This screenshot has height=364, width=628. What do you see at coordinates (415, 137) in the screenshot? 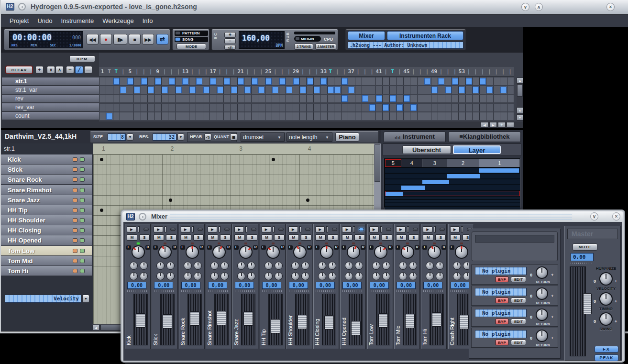
I see `tab-instrument: ılıl Instrument` at bounding box center [415, 137].